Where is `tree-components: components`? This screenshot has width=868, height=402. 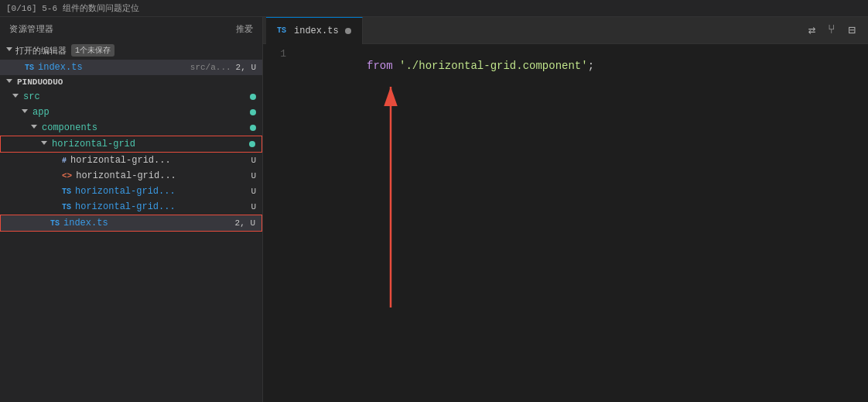
tree-components: components is located at coordinates (132, 128).